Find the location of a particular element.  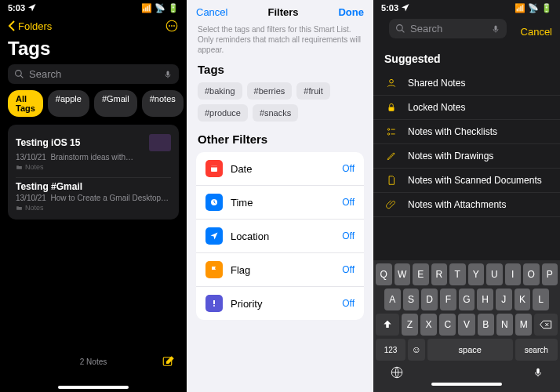

key: J is located at coordinates (504, 299).